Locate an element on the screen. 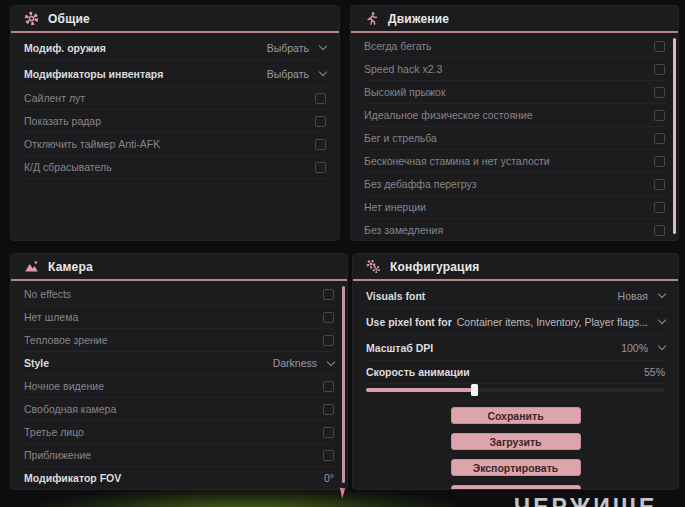  option-label: Свободная камера is located at coordinates (70, 409).